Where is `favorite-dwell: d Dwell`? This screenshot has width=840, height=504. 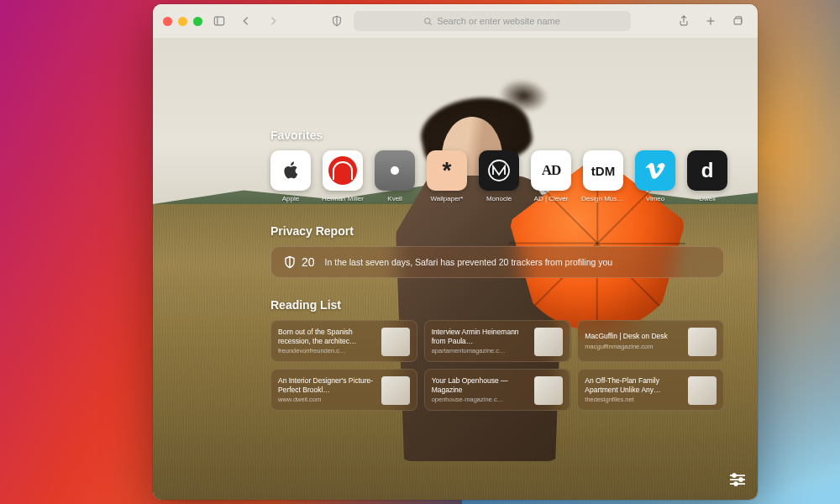
favorite-dwell: d Dwell is located at coordinates (707, 176).